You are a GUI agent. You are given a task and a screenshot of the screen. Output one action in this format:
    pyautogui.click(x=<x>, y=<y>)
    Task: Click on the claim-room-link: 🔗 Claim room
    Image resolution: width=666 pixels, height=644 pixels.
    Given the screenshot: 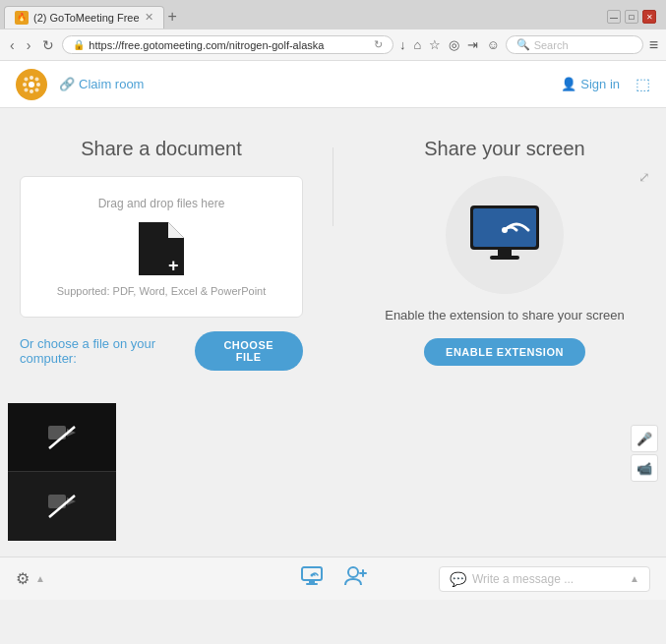 What is the action you would take?
    pyautogui.click(x=101, y=85)
    